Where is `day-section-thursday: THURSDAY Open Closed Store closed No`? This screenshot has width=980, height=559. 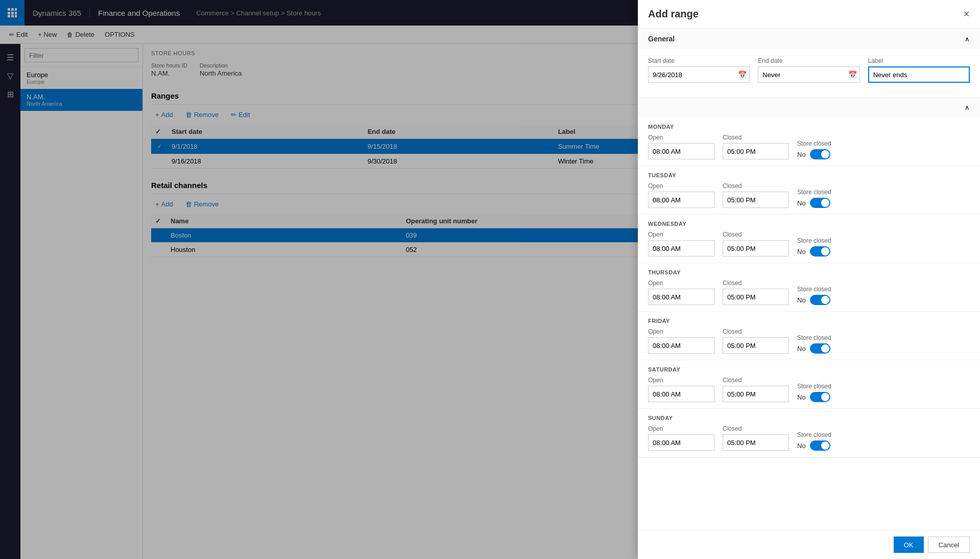 day-section-thursday: THURSDAY Open Closed Store closed No is located at coordinates (809, 287).